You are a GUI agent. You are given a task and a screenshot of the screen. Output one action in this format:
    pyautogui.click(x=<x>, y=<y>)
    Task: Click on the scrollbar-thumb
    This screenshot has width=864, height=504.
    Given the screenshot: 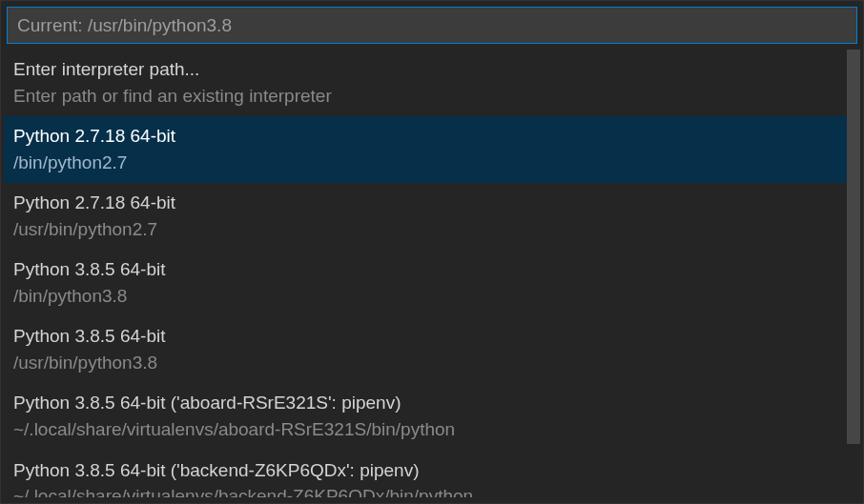 What is the action you would take?
    pyautogui.click(x=854, y=247)
    